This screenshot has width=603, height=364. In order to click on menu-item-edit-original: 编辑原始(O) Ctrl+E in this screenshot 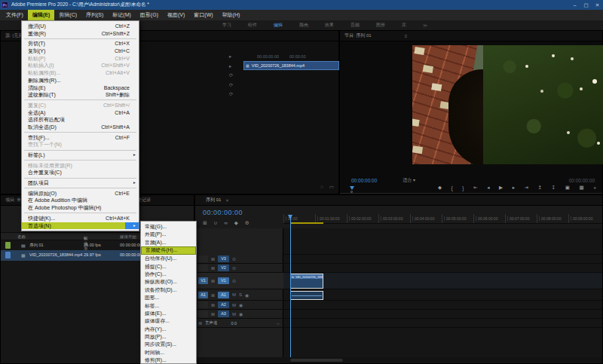, I will do `click(80, 194)`.